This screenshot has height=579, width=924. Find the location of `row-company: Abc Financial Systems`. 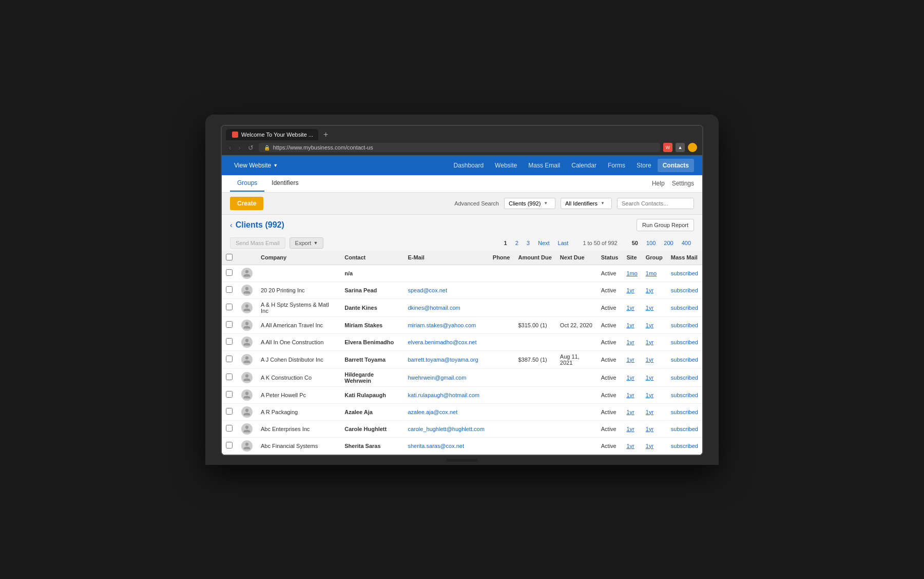

row-company: Abc Financial Systems is located at coordinates (299, 446).